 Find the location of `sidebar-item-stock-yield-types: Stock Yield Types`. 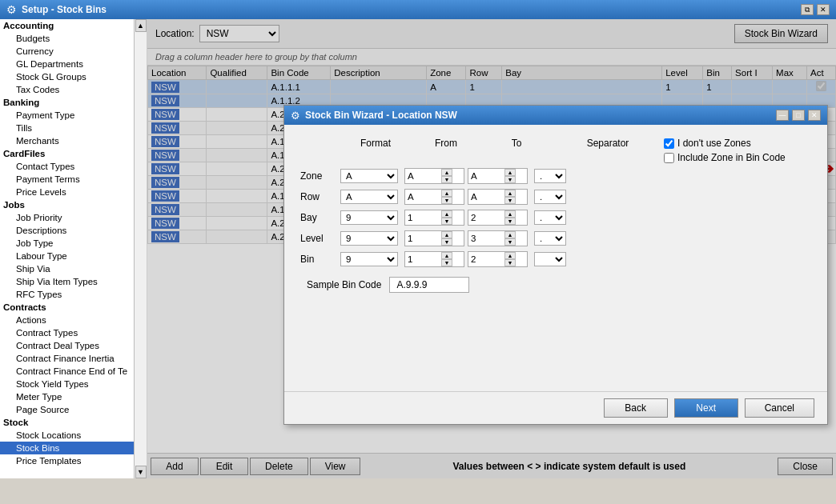

sidebar-item-stock-yield-types: Stock Yield Types is located at coordinates (67, 384).